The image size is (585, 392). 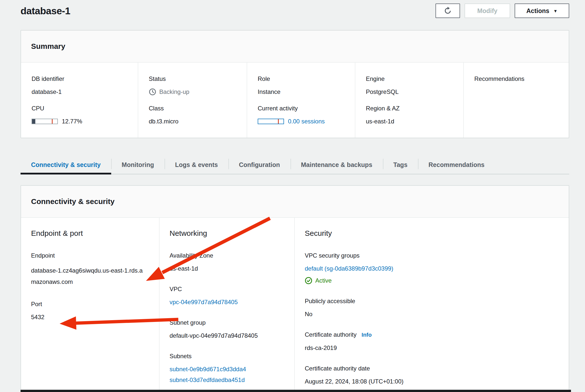 I want to click on clock-icon, so click(x=153, y=92).